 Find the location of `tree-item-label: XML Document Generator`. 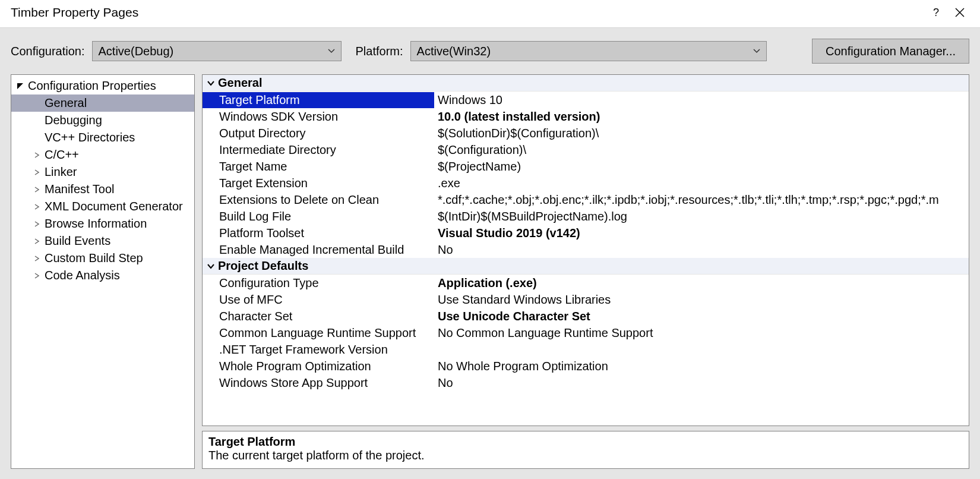

tree-item-label: XML Document Generator is located at coordinates (114, 207).